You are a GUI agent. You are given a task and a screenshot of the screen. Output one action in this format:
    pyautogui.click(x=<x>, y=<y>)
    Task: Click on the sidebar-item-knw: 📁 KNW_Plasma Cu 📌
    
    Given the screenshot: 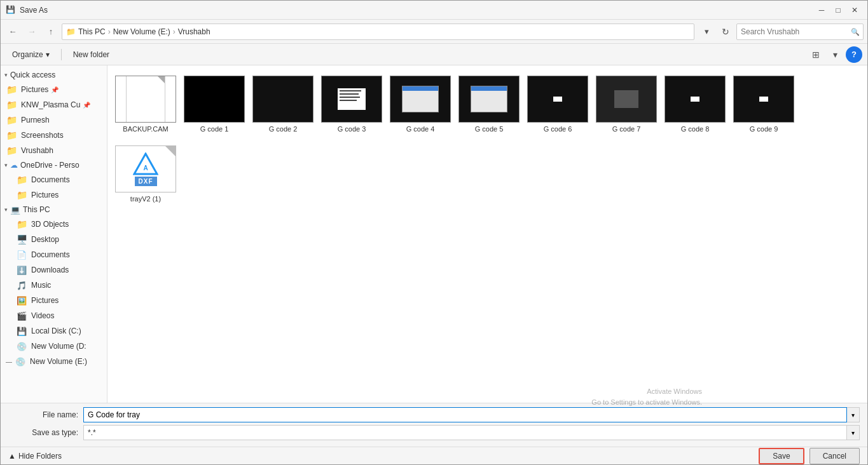 What is the action you would take?
    pyautogui.click(x=53, y=105)
    